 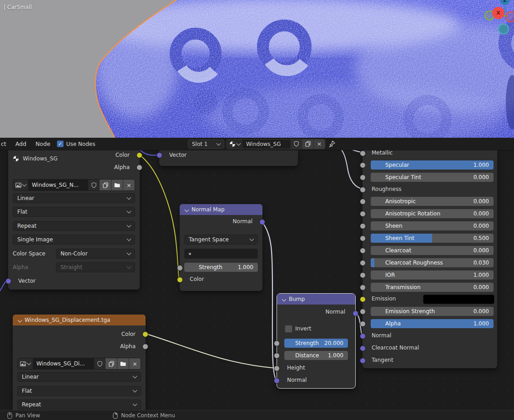 What do you see at coordinates (277, 355) in the screenshot?
I see `socket-distance-in` at bounding box center [277, 355].